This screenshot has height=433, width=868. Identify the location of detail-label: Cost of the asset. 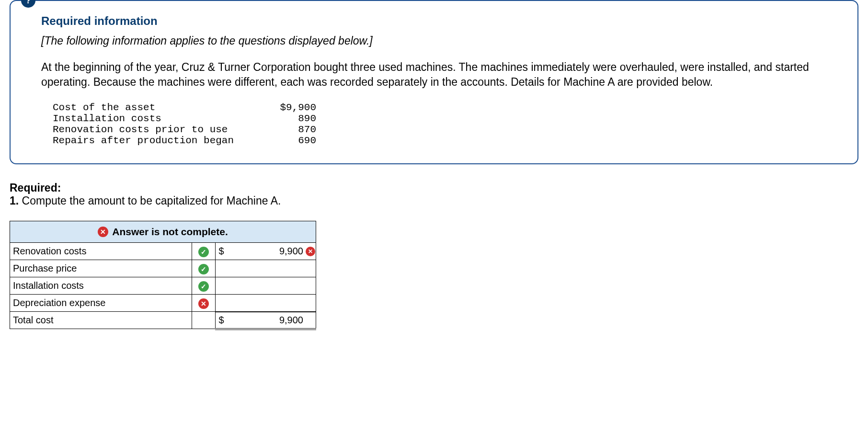
(158, 107).